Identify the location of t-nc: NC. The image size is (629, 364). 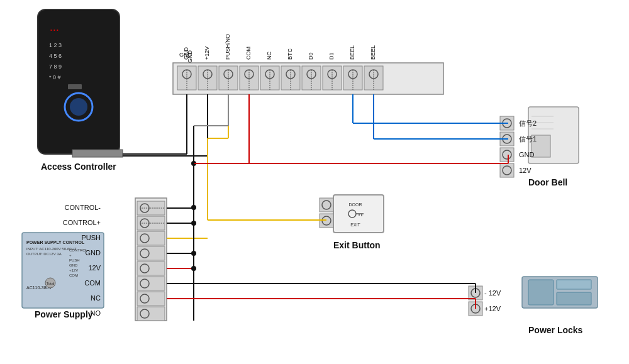
(269, 55).